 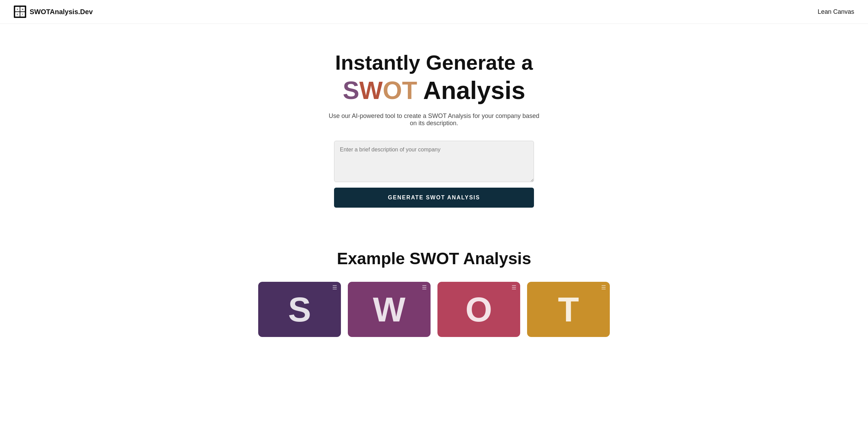 I want to click on analysis-label: Analysis, so click(x=471, y=90).